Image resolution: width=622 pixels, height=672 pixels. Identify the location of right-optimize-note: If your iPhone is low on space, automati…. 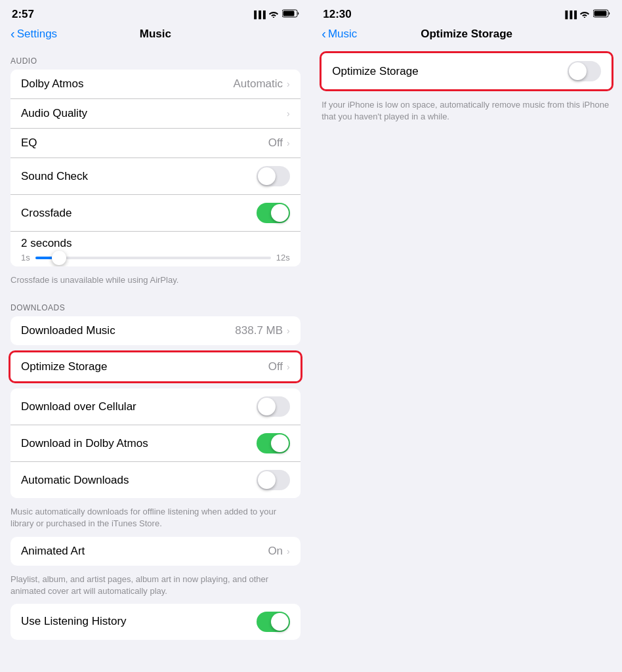
(466, 113).